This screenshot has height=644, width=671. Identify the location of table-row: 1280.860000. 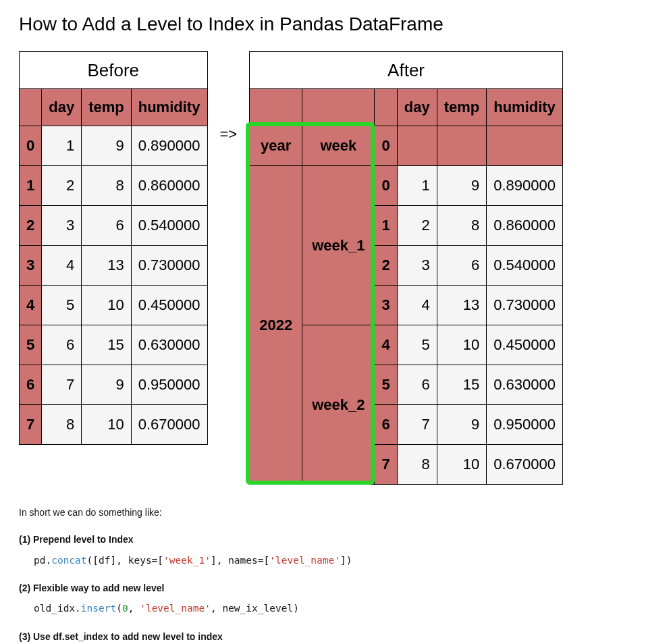
(113, 186).